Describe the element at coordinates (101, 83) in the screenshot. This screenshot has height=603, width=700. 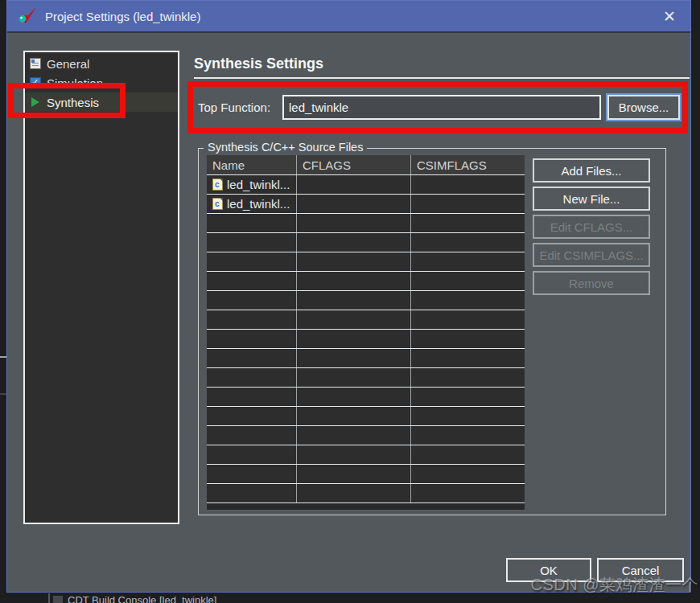
I see `sidebar-item-simulation: Simulation` at that location.